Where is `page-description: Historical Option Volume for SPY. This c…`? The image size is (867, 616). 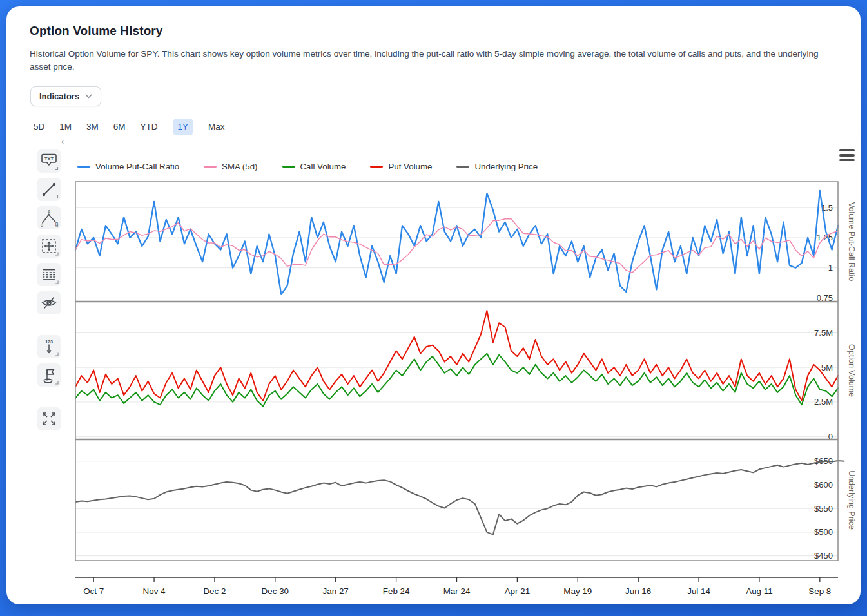
page-description: Historical Option Volume for SPY. This c… is located at coordinates (433, 61).